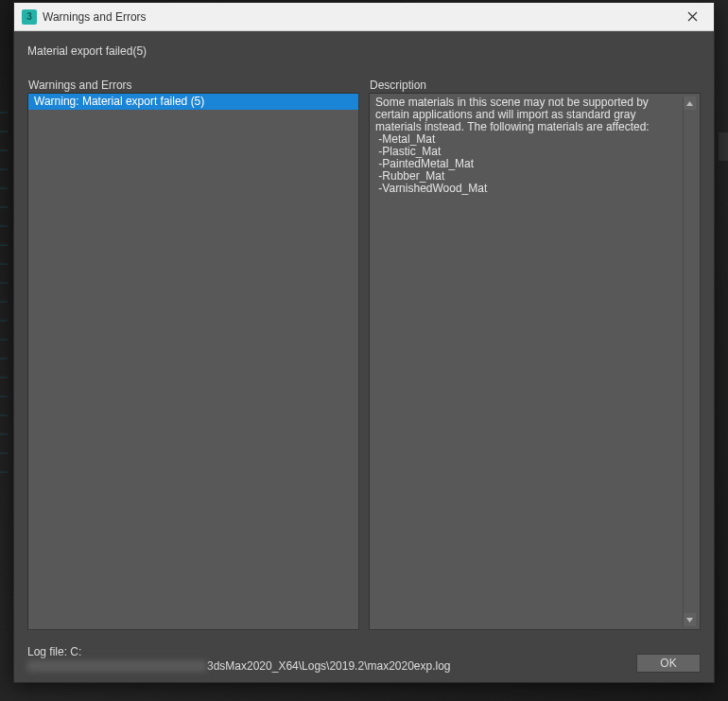 The width and height of the screenshot is (728, 701). I want to click on list-item: Warning: Material export failed (5), so click(193, 102).